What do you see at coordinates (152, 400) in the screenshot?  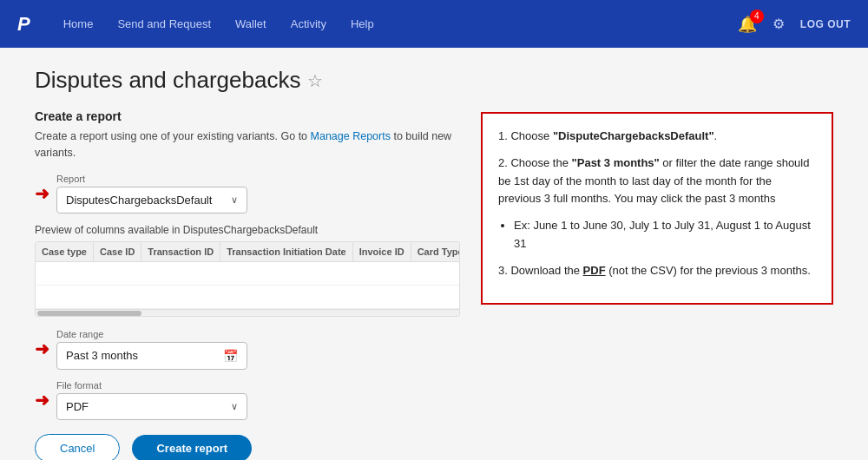 I see `file-format-group: File format PDF ∨` at bounding box center [152, 400].